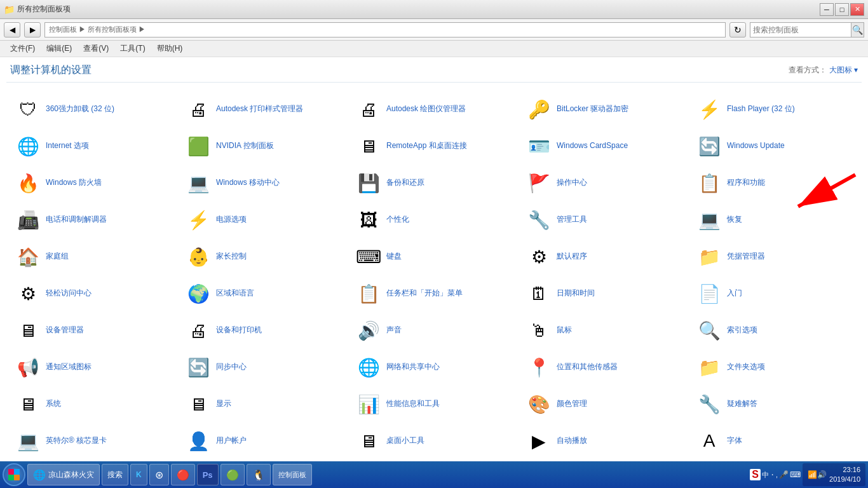 The height and width of the screenshot is (488, 868). I want to click on icon-label-13: 操作中心, so click(572, 183).